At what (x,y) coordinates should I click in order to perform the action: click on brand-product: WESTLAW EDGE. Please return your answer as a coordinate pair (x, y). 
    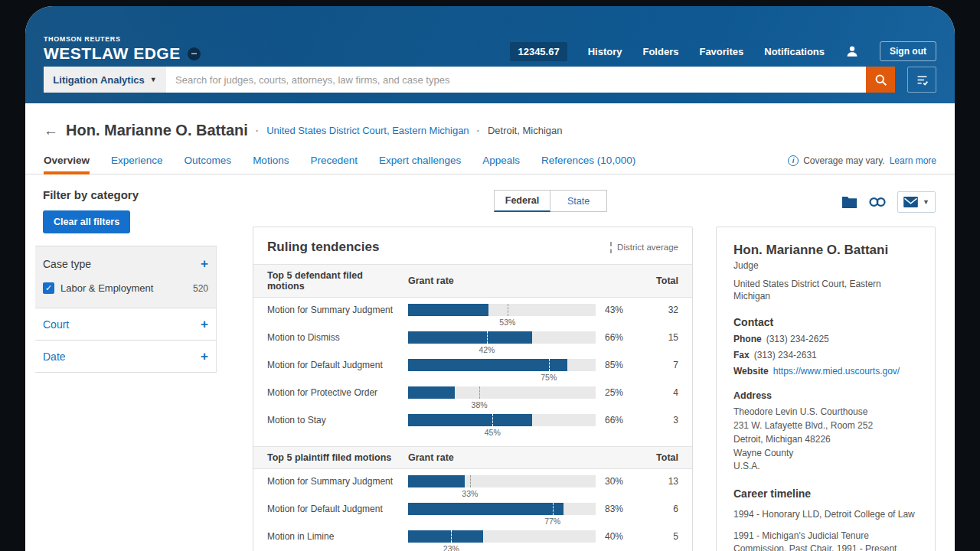
    Looking at the image, I should click on (112, 54).